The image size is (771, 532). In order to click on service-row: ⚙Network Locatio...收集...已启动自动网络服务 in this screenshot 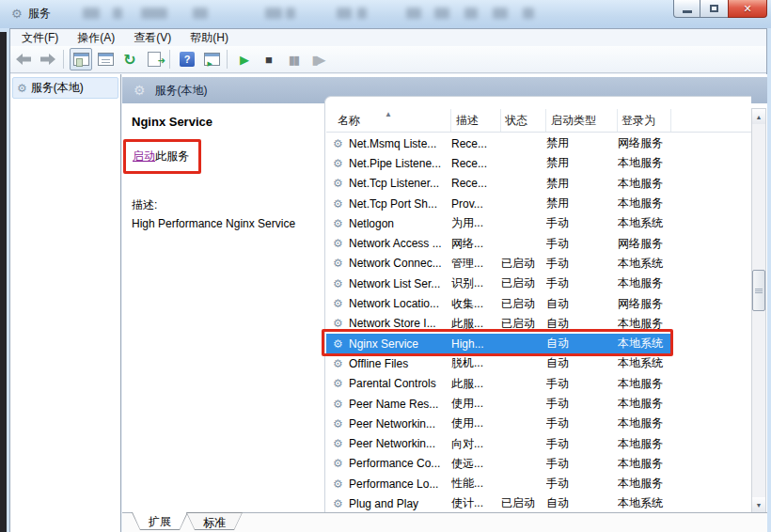, I will do `click(498, 303)`.